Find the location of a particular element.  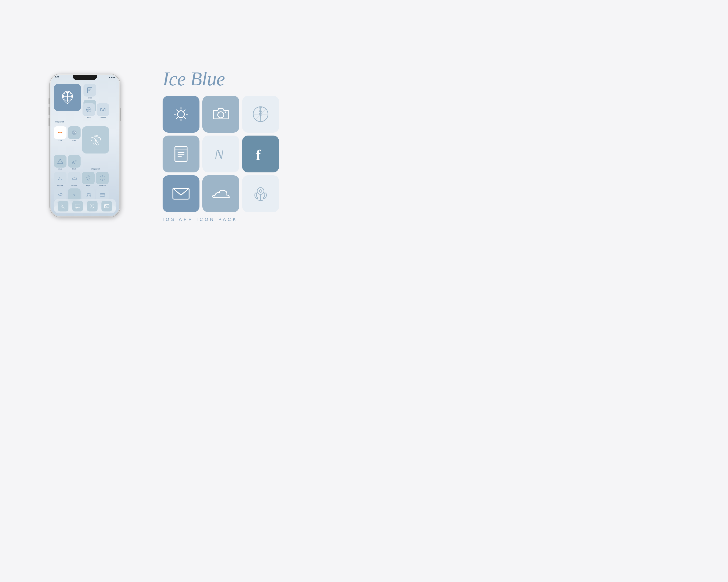

etsy-icon-img: Etsy is located at coordinates (60, 133).